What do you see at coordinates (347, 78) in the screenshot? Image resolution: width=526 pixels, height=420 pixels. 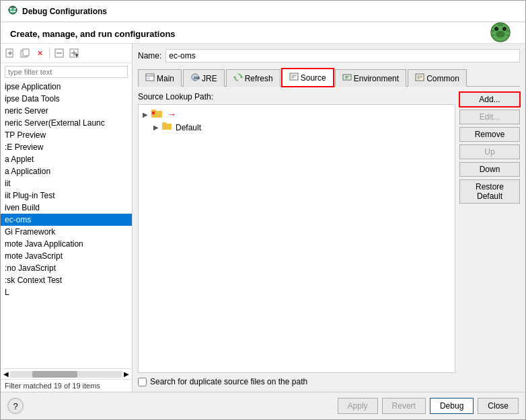 I see `env-tab-icon` at bounding box center [347, 78].